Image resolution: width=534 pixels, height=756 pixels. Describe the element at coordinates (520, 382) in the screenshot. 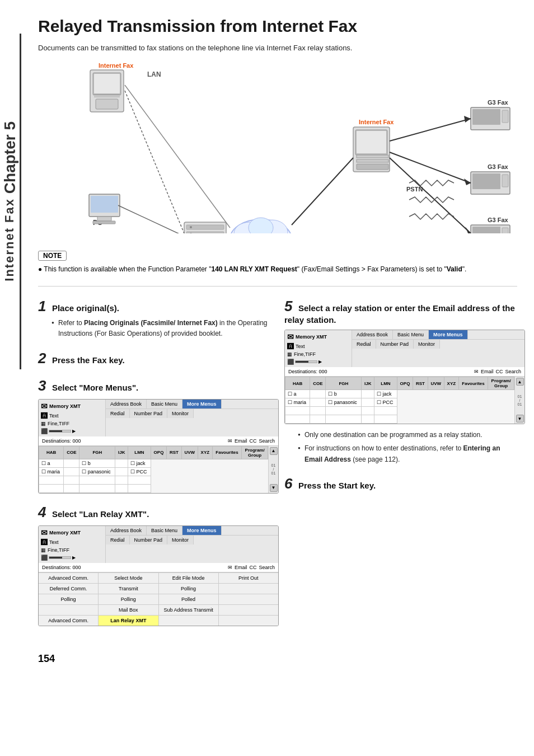

I see `step5-scroll-up: ▲` at that location.